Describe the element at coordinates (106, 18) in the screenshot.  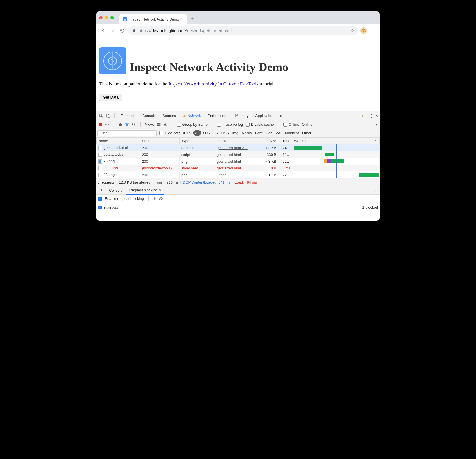
I see `minimize-window-icon` at that location.